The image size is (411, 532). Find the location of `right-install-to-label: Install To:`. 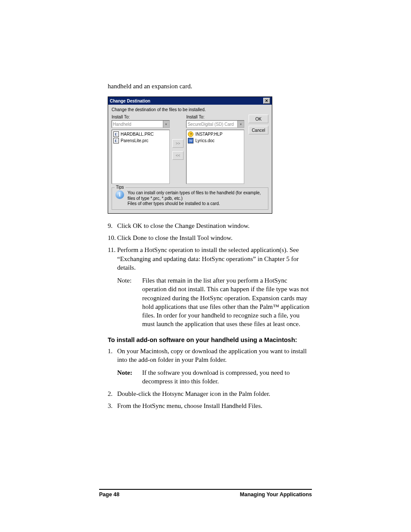

right-install-to-label: Install To: is located at coordinates (215, 117).